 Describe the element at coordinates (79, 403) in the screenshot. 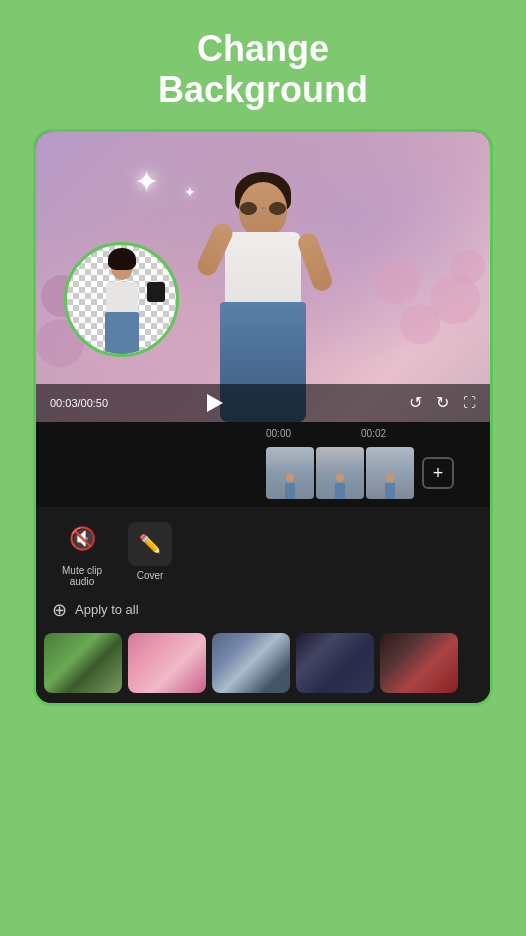

I see `time-display: 00:03/00:50` at that location.